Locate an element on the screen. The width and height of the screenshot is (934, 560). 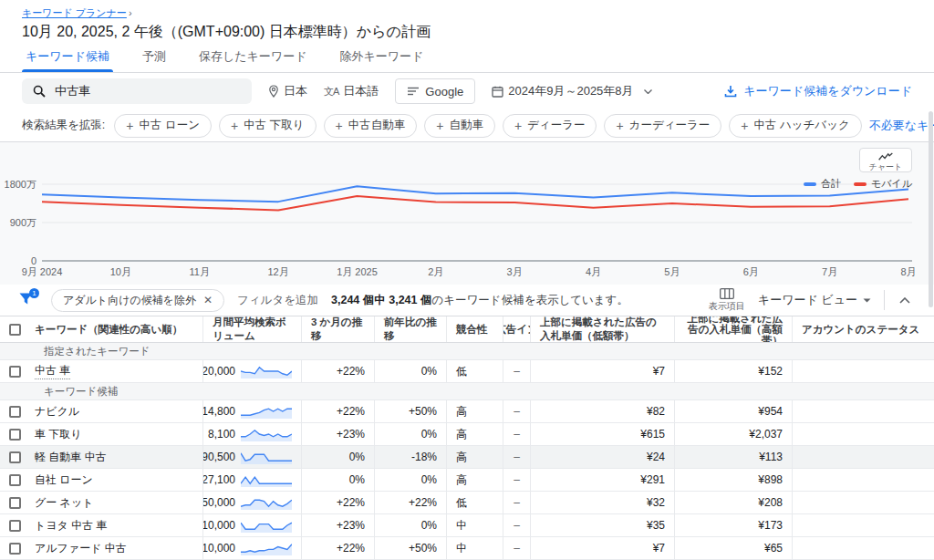
download-keyword-ideas-button: キーワード候補をダウンロード is located at coordinates (818, 91).